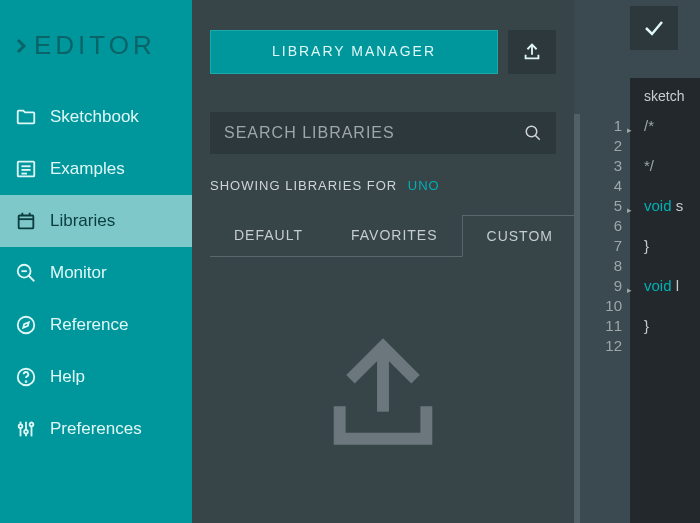  Describe the element at coordinates (95, 46) in the screenshot. I see `app-title-text: EDITOR` at that location.